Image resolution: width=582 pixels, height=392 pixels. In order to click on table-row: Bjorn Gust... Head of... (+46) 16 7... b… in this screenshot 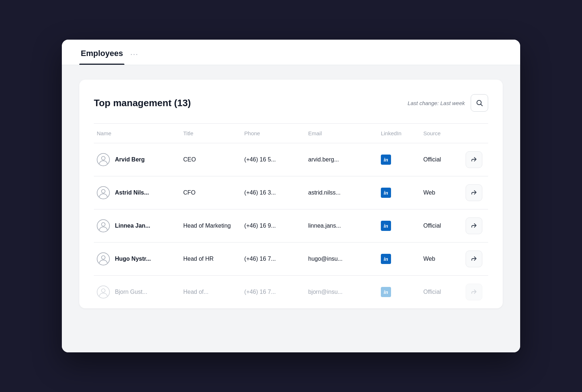, I will do `click(291, 292)`.